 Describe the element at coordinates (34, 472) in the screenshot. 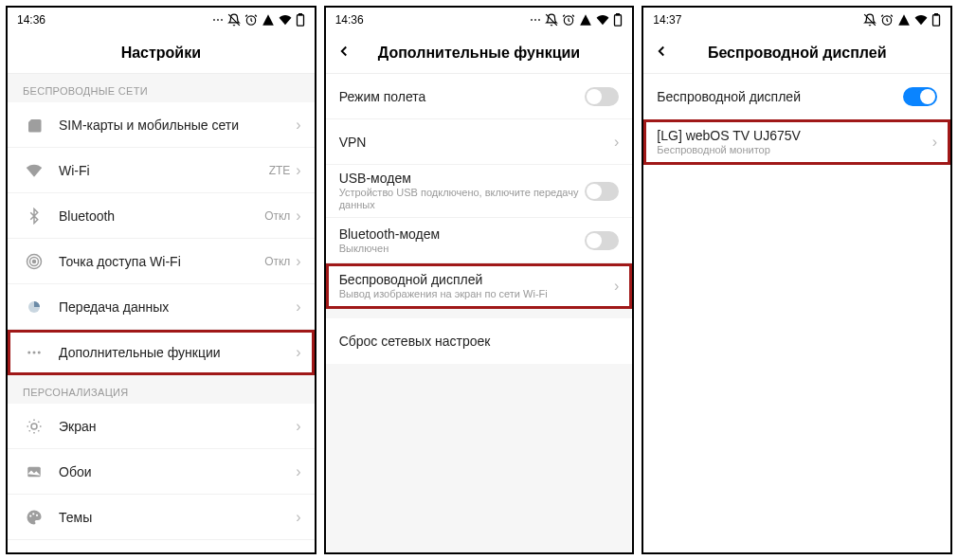

I see `image-icon` at that location.